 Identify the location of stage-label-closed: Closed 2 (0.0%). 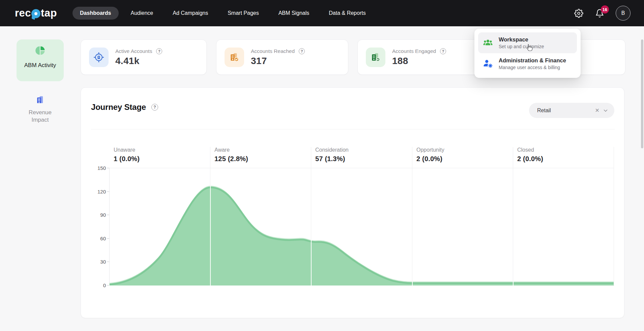
(528, 155).